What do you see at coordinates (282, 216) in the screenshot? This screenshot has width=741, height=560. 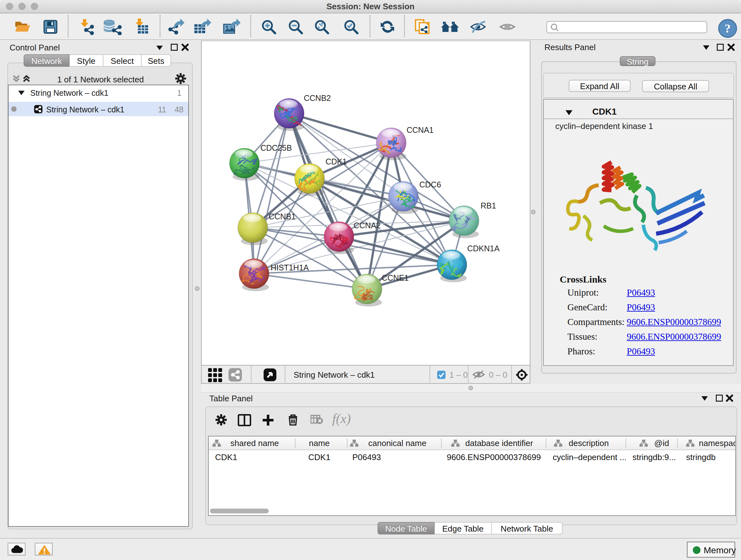 I see `svg-text: CCNB1` at bounding box center [282, 216].